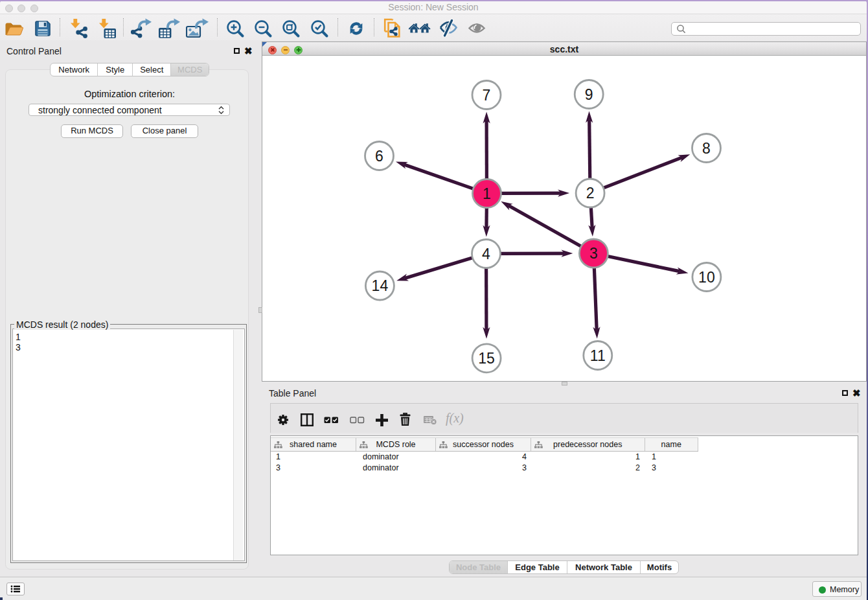 The height and width of the screenshot is (600, 868). I want to click on svg-text: 1, so click(487, 193).